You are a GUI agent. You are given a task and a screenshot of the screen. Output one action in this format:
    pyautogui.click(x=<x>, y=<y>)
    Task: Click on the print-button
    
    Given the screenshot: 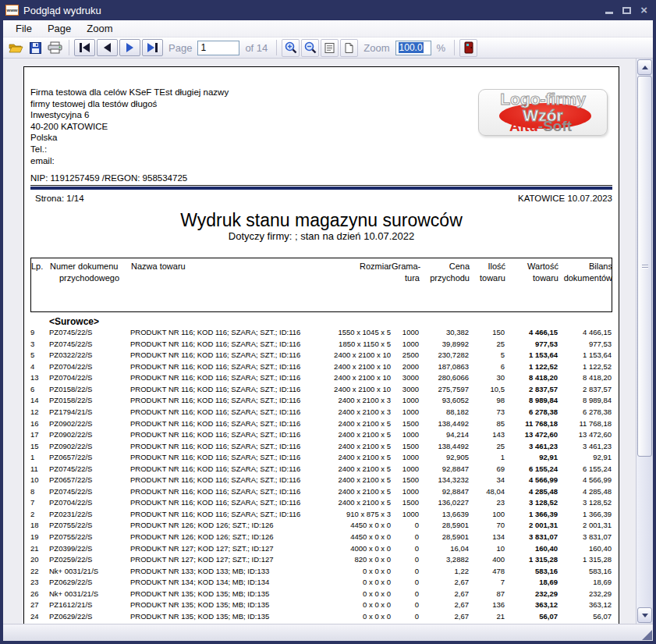 What is the action you would take?
    pyautogui.click(x=55, y=48)
    